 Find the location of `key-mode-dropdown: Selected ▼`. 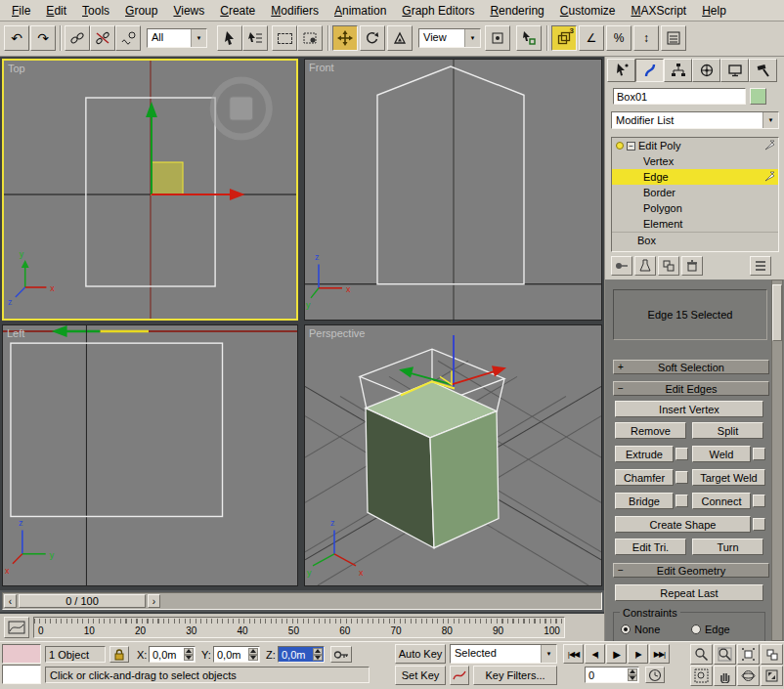

key-mode-dropdown: Selected ▼ is located at coordinates (503, 654).